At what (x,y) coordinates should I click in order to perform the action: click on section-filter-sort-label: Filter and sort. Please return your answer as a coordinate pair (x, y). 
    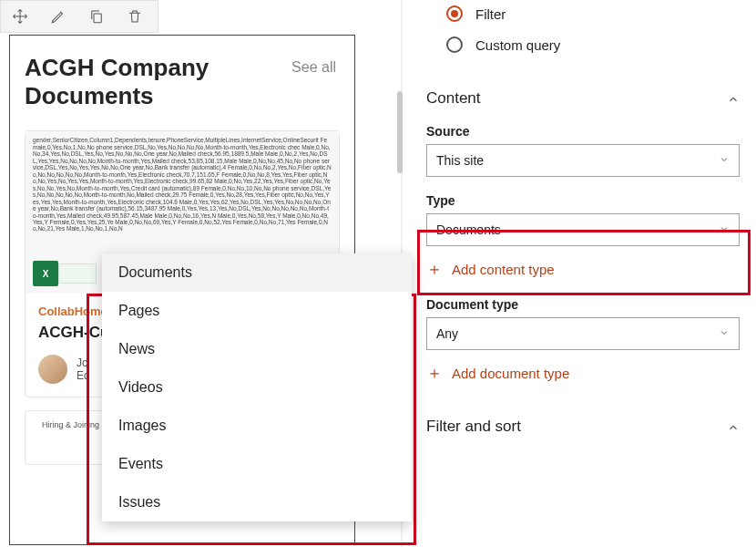
    Looking at the image, I should click on (474, 427).